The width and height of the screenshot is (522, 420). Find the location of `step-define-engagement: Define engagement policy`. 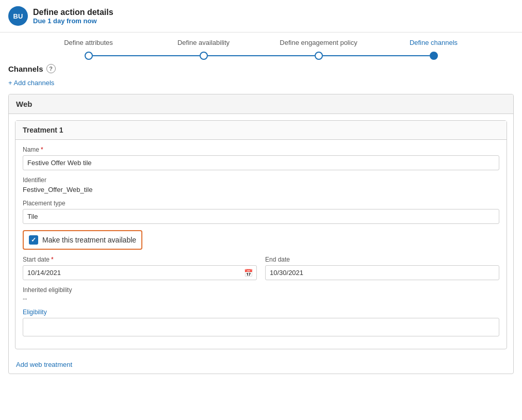

step-define-engagement: Define engagement policy is located at coordinates (319, 50).